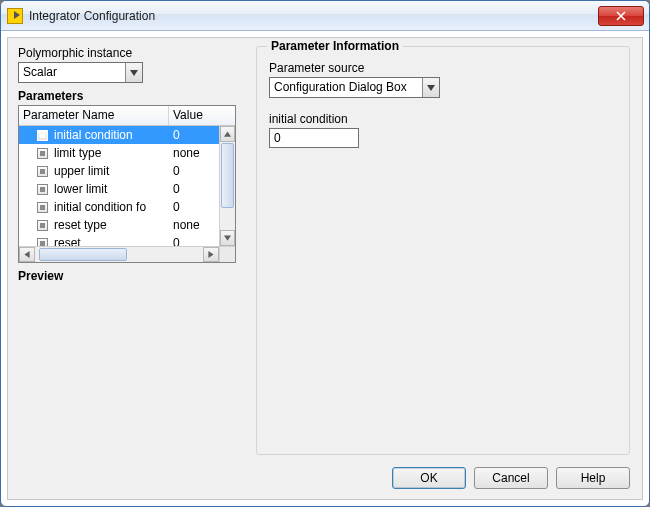 This screenshot has height=507, width=650. I want to click on help-button: Help, so click(593, 478).